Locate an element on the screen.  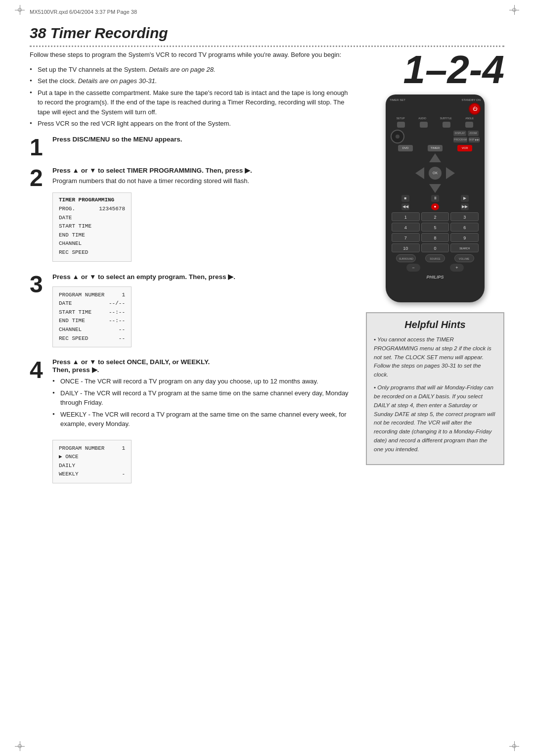
remote-standby-label: STANDBY ON is located at coordinates (471, 100).